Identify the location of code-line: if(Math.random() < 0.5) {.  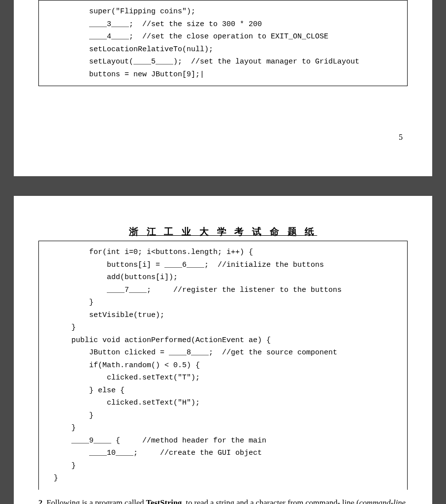
(223, 366).